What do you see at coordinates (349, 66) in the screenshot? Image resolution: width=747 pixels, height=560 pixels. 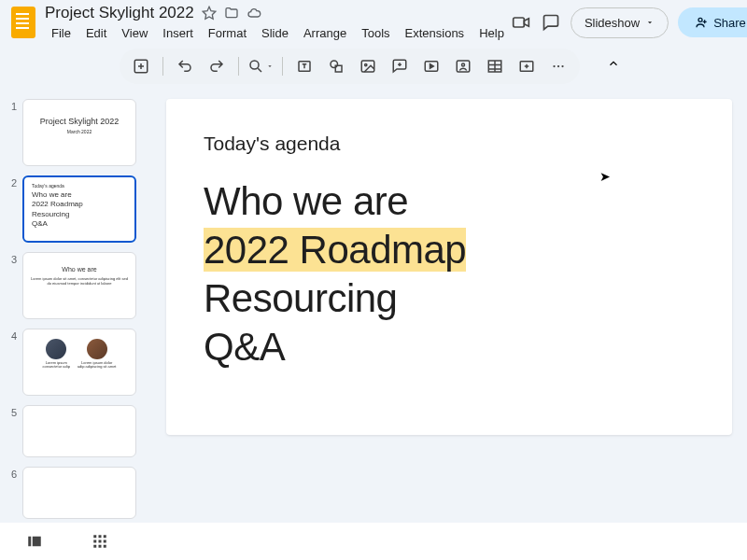 I see `toolbar` at bounding box center [349, 66].